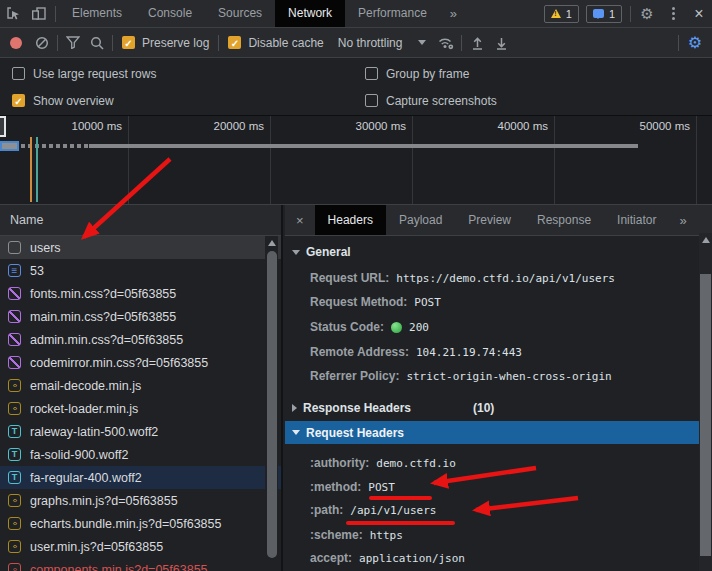 The width and height of the screenshot is (712, 571). I want to click on request-row: echarts.bundle.min.js?d=05f63855, so click(140, 524).